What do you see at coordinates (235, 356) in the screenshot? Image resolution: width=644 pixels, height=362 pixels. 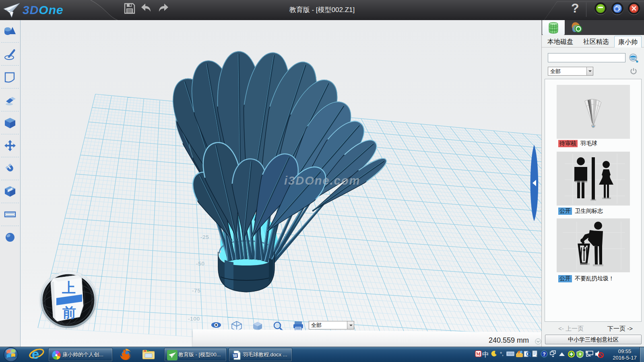 I see `svg-text: W` at bounding box center [235, 356].